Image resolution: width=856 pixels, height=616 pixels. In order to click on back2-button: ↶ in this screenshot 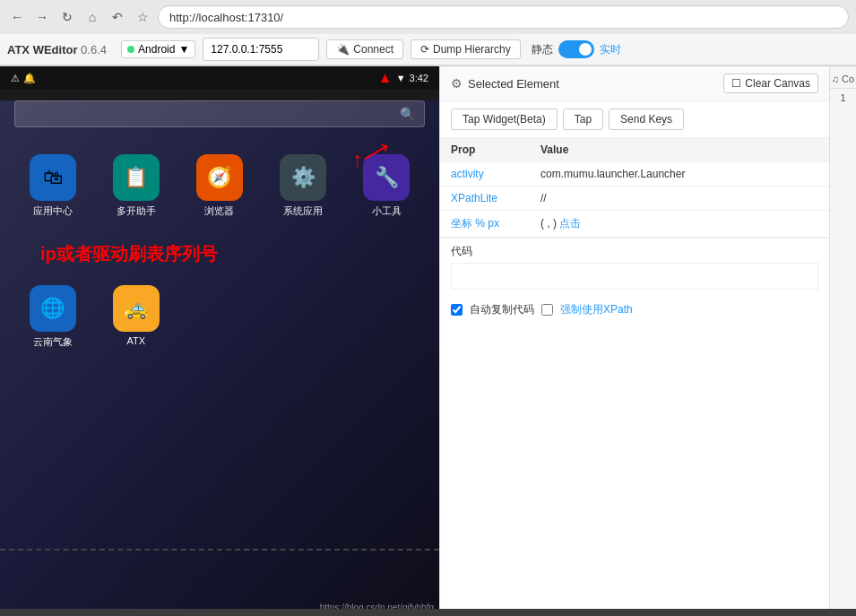, I will do `click(117, 17)`.